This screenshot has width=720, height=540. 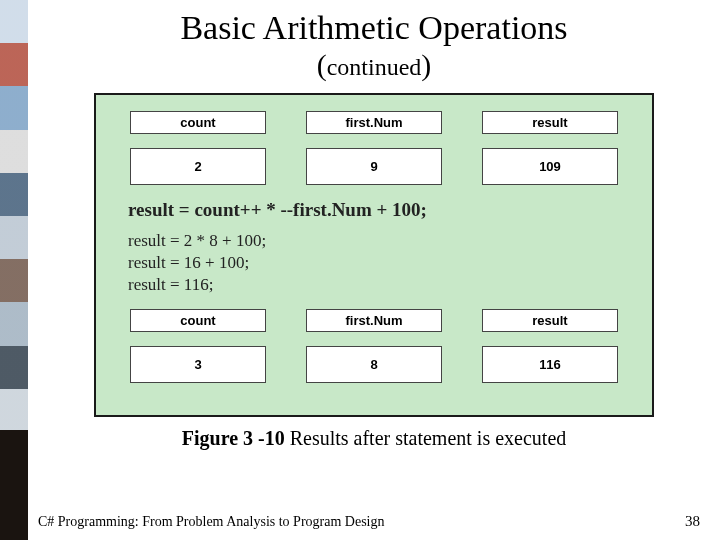 What do you see at coordinates (236, 438) in the screenshot?
I see `caption-label: Figure 3 -10` at bounding box center [236, 438].